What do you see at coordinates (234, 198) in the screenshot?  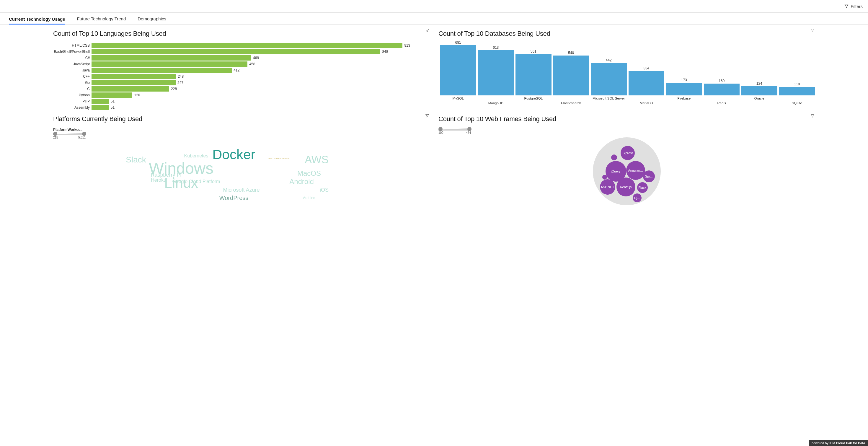 I see `wordcloud-word: WordPress` at bounding box center [234, 198].